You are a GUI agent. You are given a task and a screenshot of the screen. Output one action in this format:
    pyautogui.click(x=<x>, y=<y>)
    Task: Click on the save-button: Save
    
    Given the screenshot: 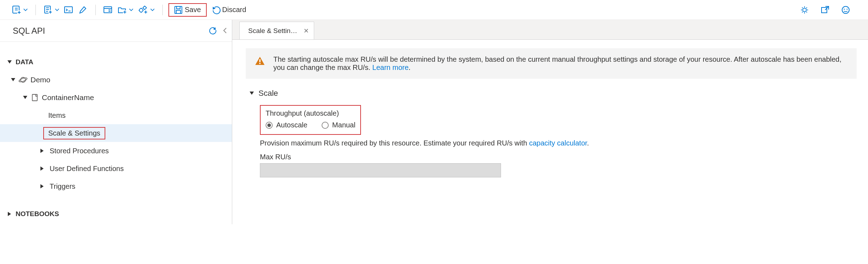 What is the action you would take?
    pyautogui.click(x=188, y=10)
    